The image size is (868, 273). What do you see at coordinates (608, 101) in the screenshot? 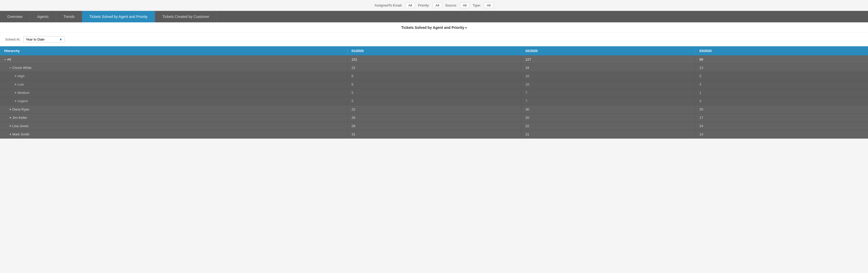
I see `cell-5-1: 7` at bounding box center [608, 101].